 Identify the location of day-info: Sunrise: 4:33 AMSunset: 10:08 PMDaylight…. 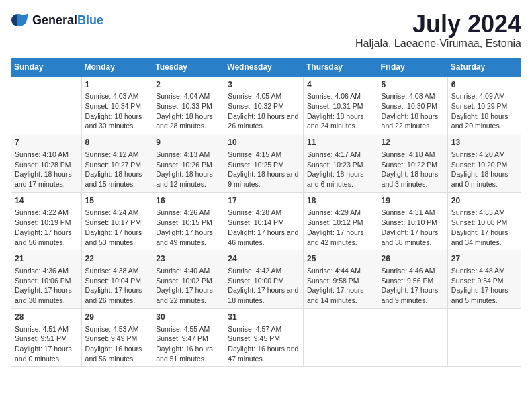
(484, 227).